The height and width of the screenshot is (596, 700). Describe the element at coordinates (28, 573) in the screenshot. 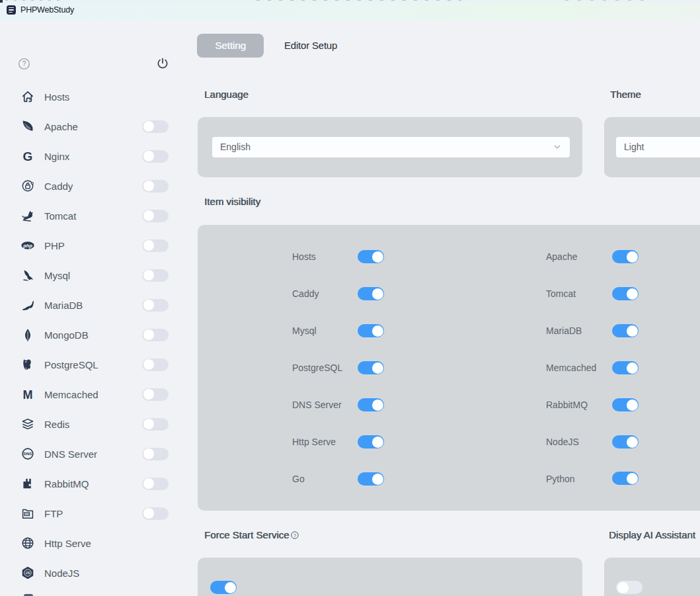

I see `svg-text: JS` at that location.